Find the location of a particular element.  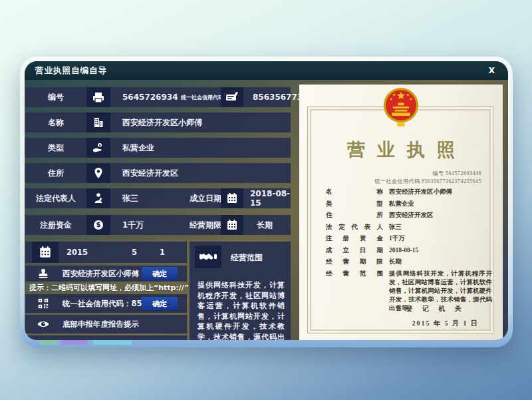

license-field-value: 1千万 is located at coordinates (440, 238).